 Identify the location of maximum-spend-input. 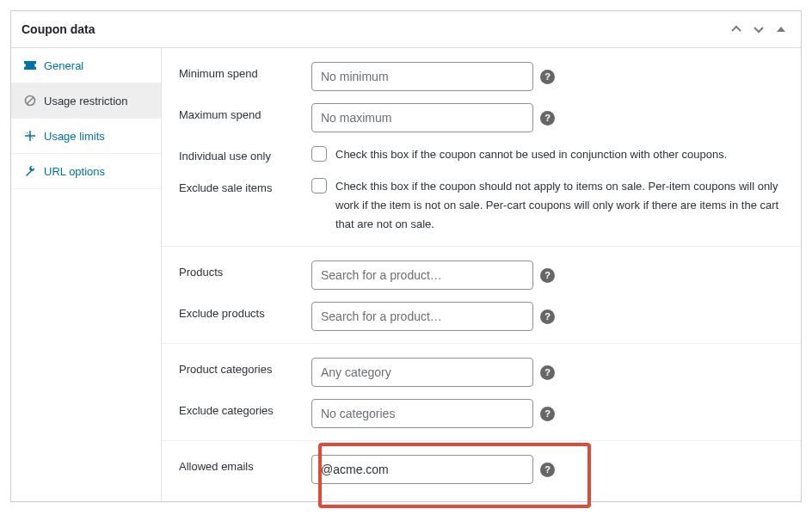
(422, 118).